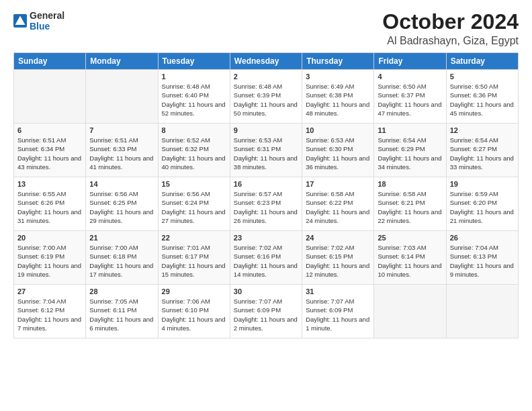  What do you see at coordinates (122, 184) in the screenshot?
I see `day-number: 14` at bounding box center [122, 184].